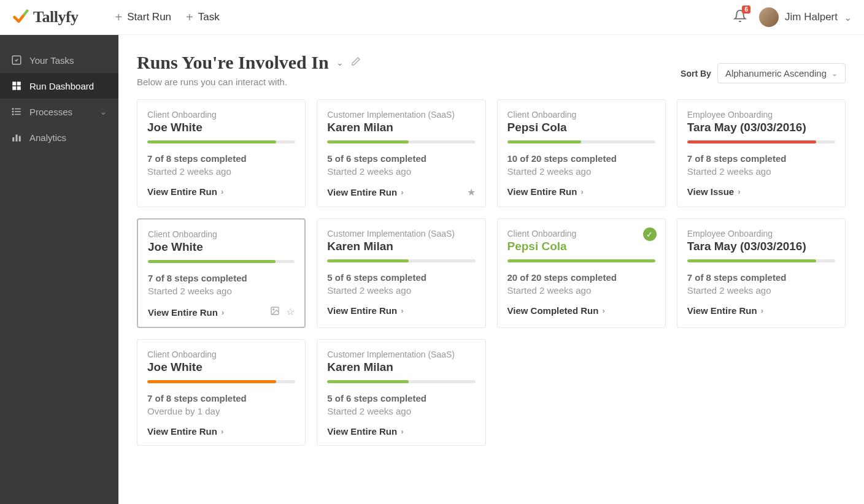 The image size is (864, 504). Describe the element at coordinates (275, 312) in the screenshot. I see `image-icon` at that location.